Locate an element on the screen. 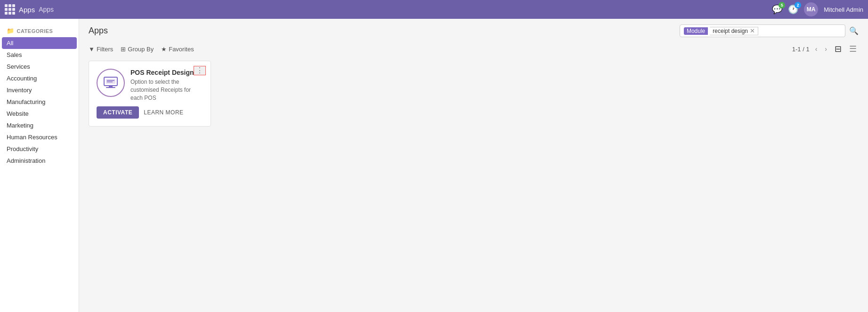 This screenshot has height=312, width=868. search-tag: Module receipt design ✕ is located at coordinates (721, 31).